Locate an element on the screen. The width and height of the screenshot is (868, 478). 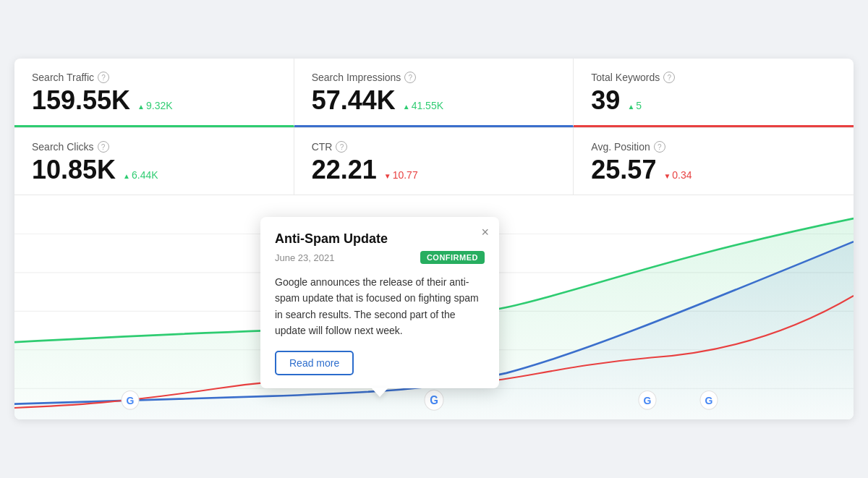
popup: × Anti-Spam Update June 23, 2021 CONFIRM… is located at coordinates (380, 302).